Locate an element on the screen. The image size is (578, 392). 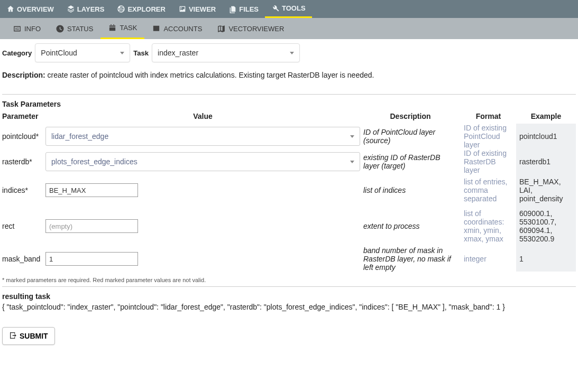
param-row-indices: indices*list of indiceslist of entries, … is located at coordinates (289, 190).